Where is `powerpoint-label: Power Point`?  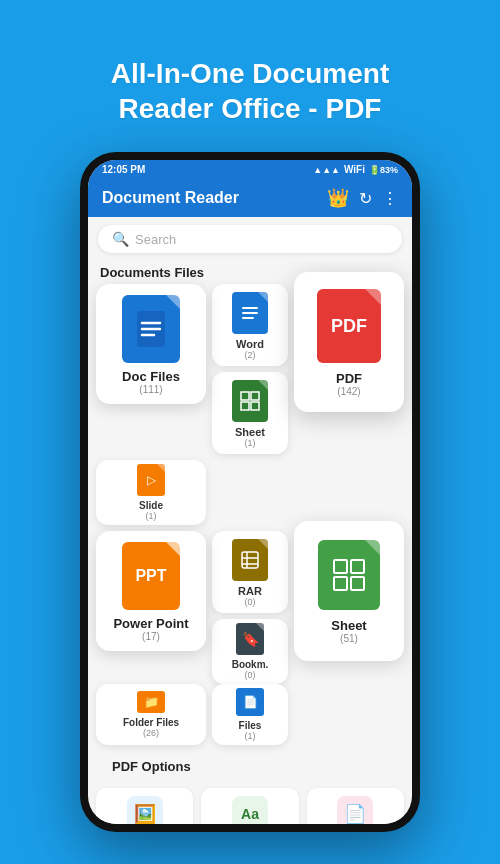 powerpoint-label: Power Point is located at coordinates (150, 624).